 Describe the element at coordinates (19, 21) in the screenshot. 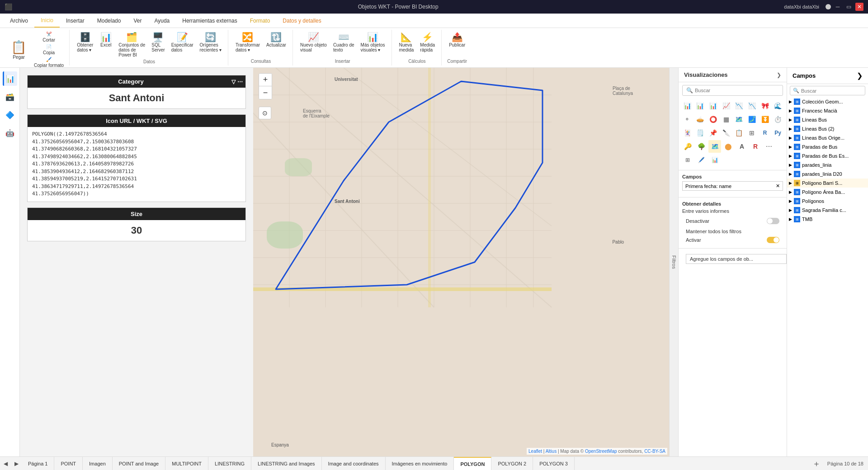

I see `tab-archivo: Archivo` at that location.